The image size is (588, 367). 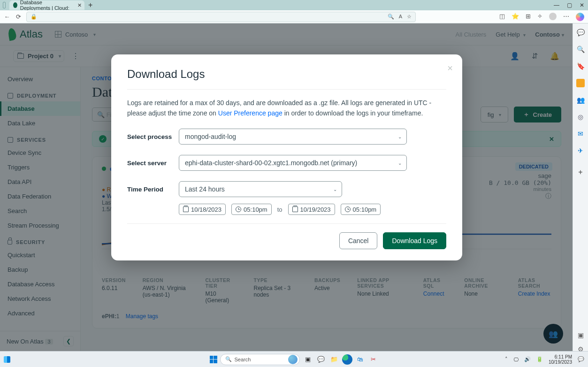 What do you see at coordinates (580, 32) in the screenshot?
I see `edge-chat-icon: 💬` at bounding box center [580, 32].